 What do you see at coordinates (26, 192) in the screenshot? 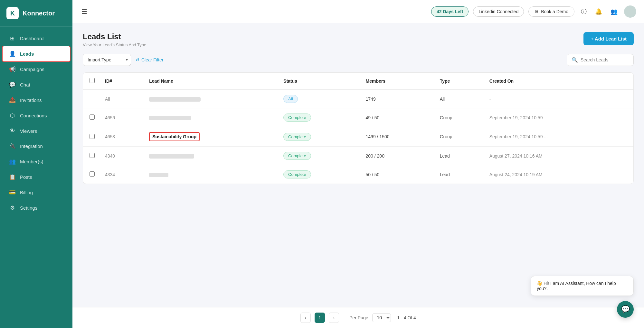
I see `sidebar-item-label: Billing` at bounding box center [26, 192].